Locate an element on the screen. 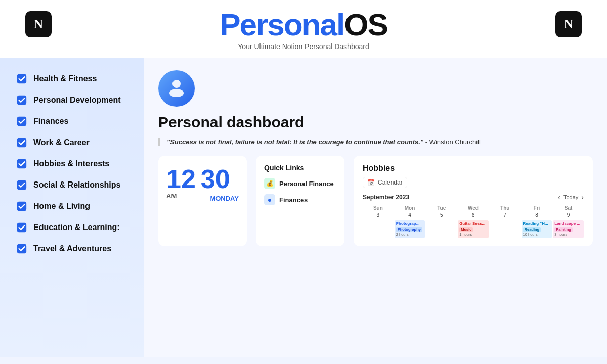 The image size is (607, 364). title-os: OS is located at coordinates (366, 24).